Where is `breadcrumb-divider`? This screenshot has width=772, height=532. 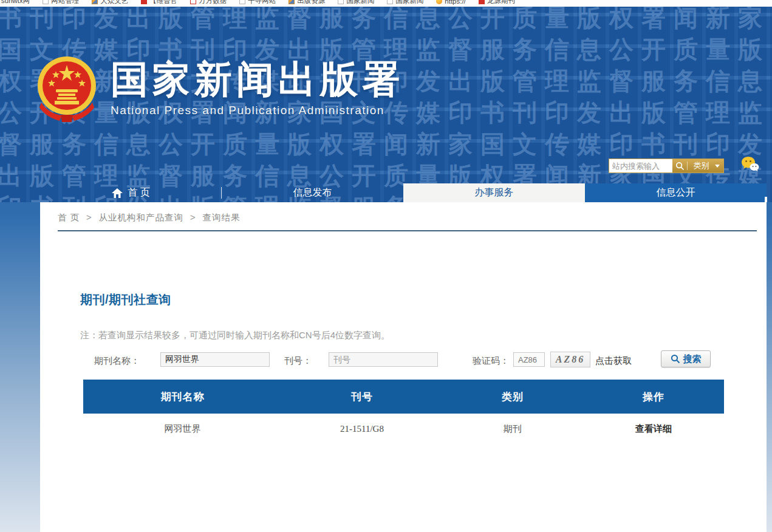
breadcrumb-divider is located at coordinates (407, 231).